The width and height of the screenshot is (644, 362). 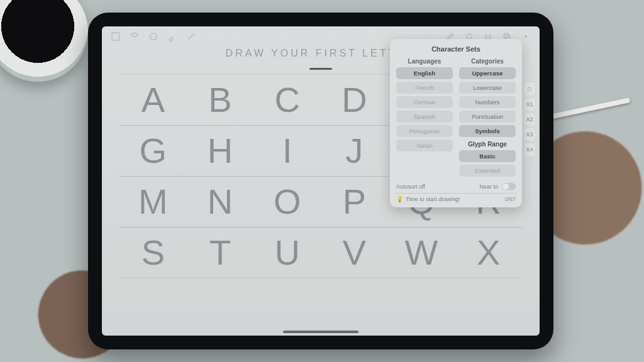 What do you see at coordinates (425, 146) in the screenshot?
I see `language-option: Italian` at bounding box center [425, 146].